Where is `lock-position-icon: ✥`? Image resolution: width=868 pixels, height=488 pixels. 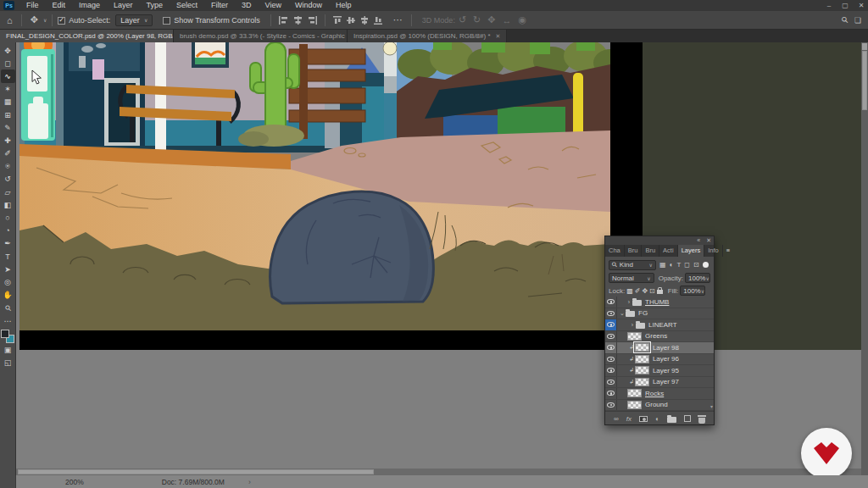
lock-position-icon: ✥ is located at coordinates (644, 291).